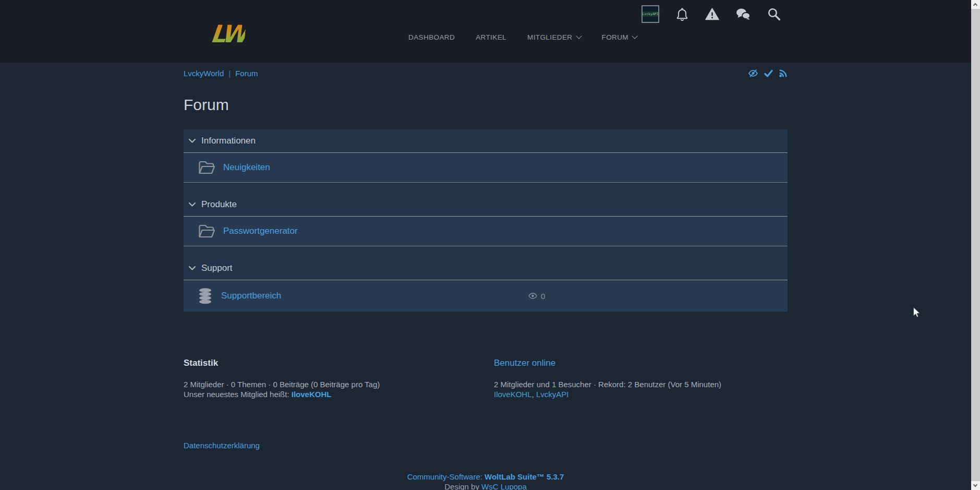 The height and width of the screenshot is (490, 980). What do you see at coordinates (205, 296) in the screenshot?
I see `database-icon` at bounding box center [205, 296].